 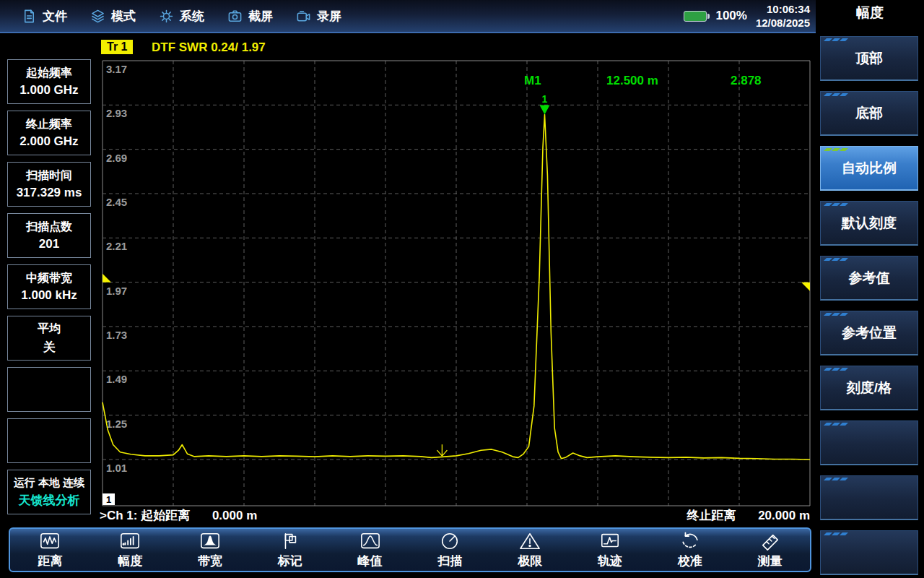 What do you see at coordinates (130, 541) in the screenshot?
I see `amplitude-icon` at bounding box center [130, 541].